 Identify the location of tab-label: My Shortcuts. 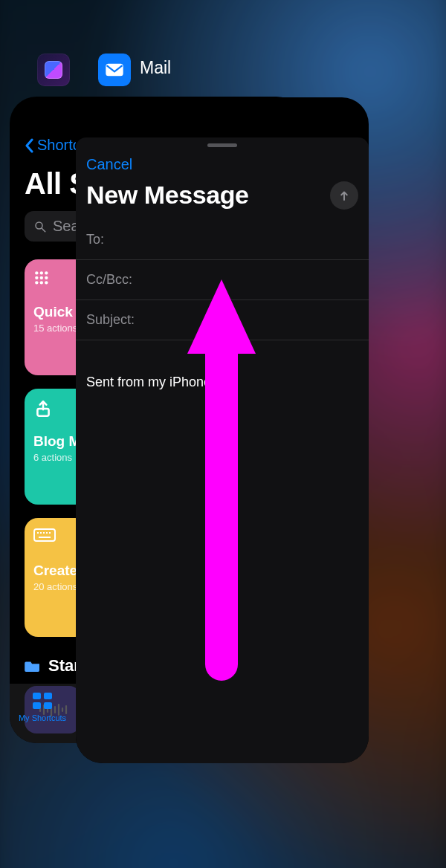
(42, 718).